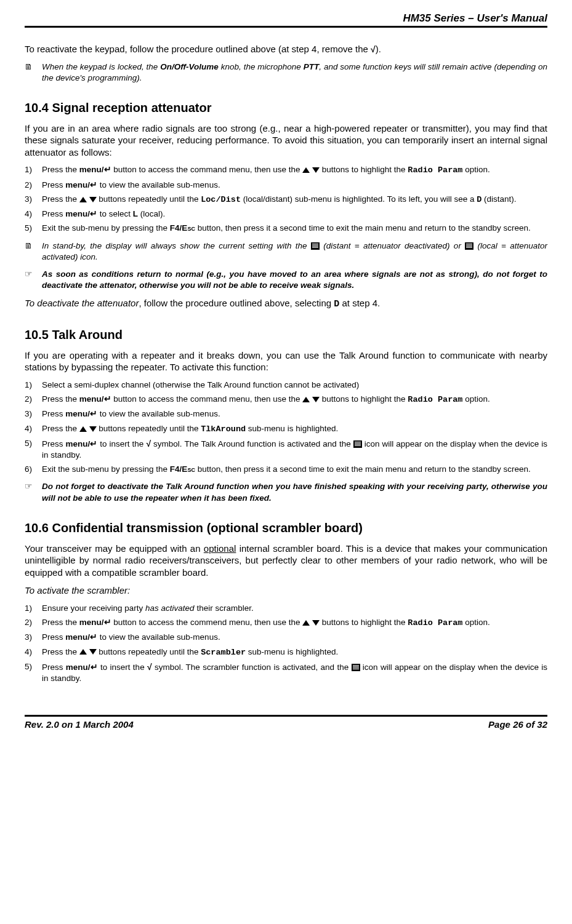 The image size is (572, 924). What do you see at coordinates (286, 335) in the screenshot?
I see `heading-10-5: 10.5 Talk Around` at bounding box center [286, 335].